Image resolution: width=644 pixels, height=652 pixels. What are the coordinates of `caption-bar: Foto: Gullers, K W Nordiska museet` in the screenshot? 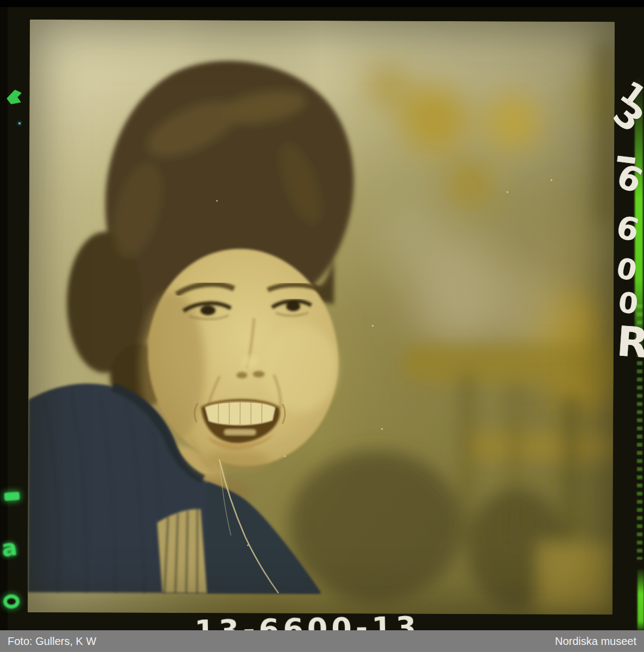 It's located at (322, 641).